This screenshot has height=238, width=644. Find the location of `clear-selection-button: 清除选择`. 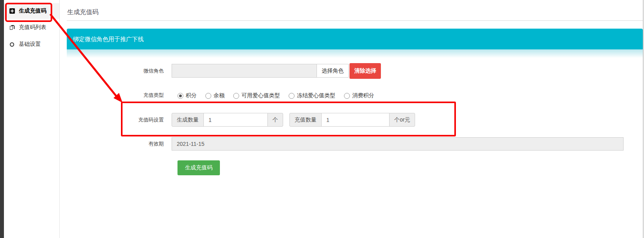

clear-selection-button: 清除选择 is located at coordinates (365, 71).